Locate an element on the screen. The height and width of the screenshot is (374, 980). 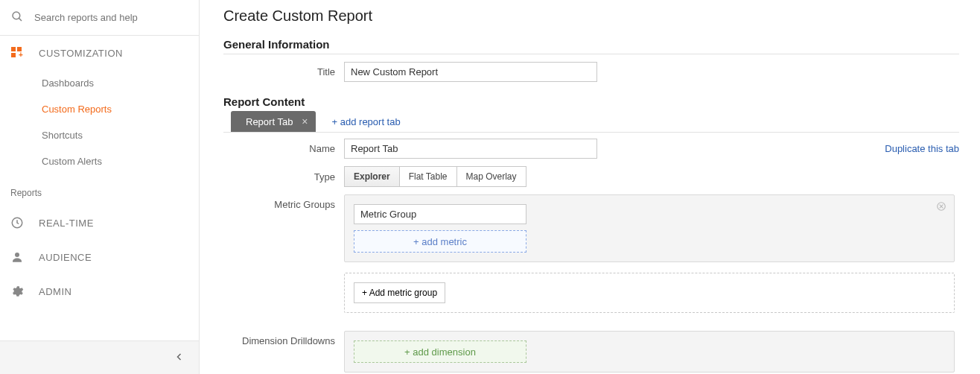
remove-metric-group-icon is located at coordinates (941, 207).